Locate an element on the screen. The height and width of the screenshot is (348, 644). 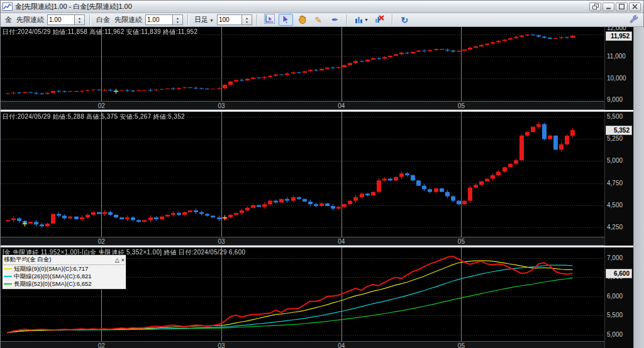
hand-icon is located at coordinates (302, 20).